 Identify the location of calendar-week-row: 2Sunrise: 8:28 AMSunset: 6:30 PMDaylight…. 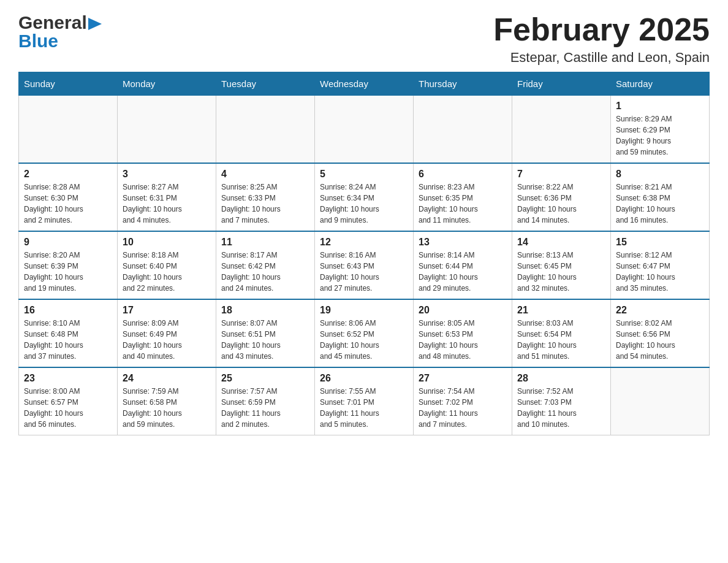
(364, 197).